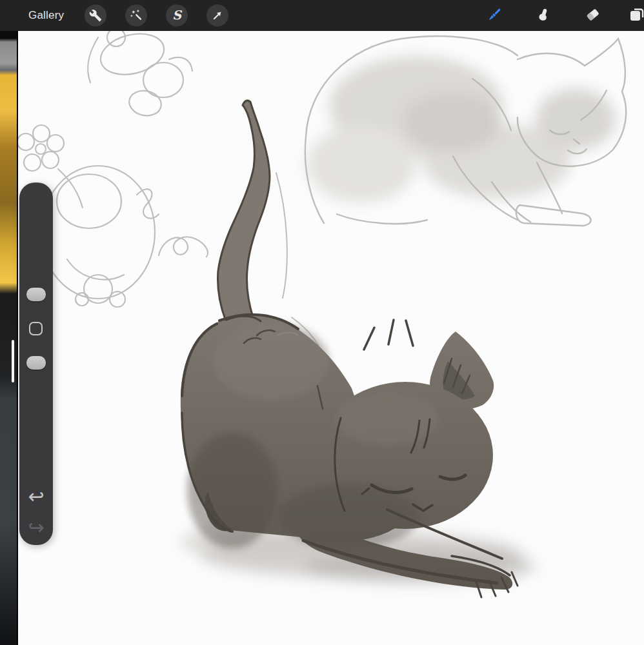 The height and width of the screenshot is (645, 644). Describe the element at coordinates (177, 15) in the screenshot. I see `selection-button: S` at that location.